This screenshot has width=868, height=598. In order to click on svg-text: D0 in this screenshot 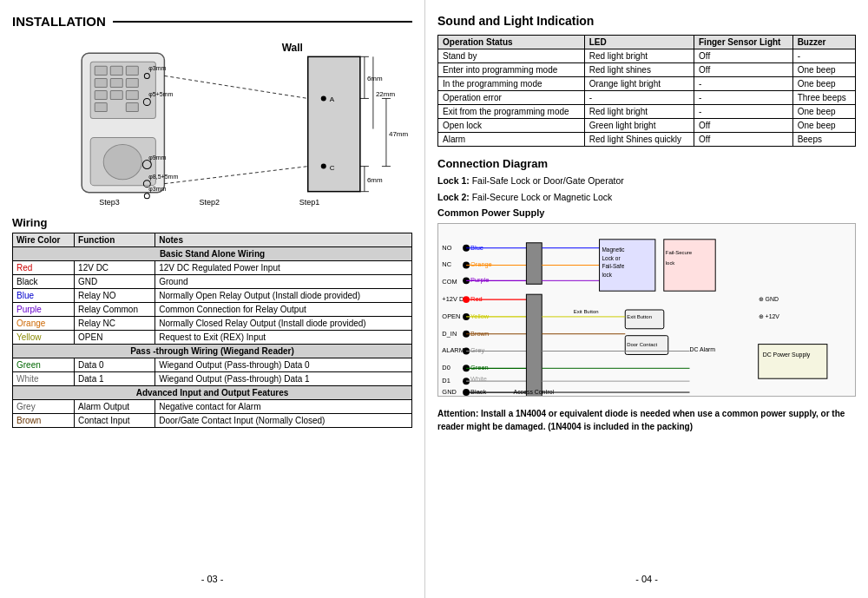, I will do `click(446, 368)`.